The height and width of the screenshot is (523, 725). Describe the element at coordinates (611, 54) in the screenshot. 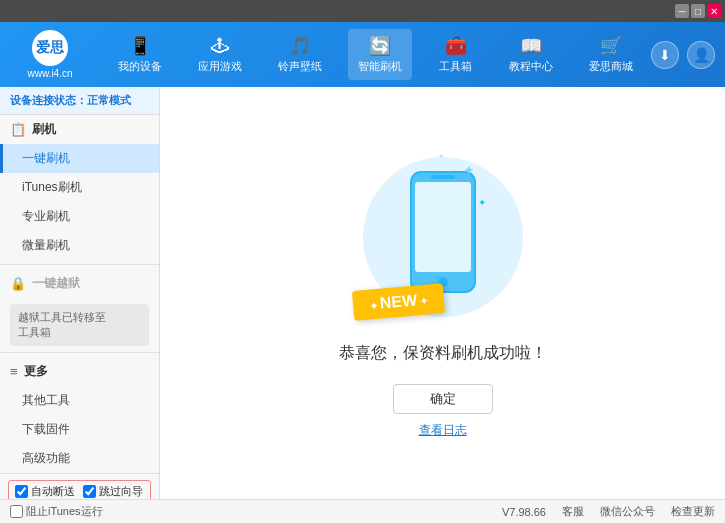

I see `nav-item-store: 🛒 爱思商城` at that location.